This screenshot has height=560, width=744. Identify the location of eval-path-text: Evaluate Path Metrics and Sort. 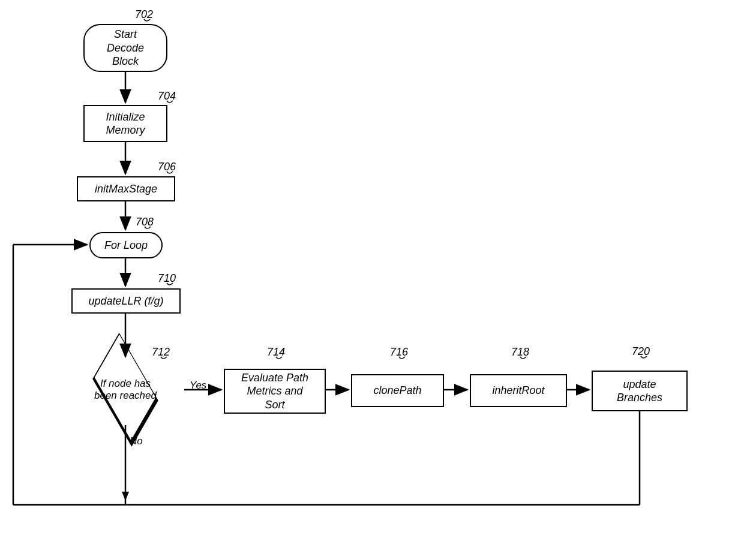
(275, 392).